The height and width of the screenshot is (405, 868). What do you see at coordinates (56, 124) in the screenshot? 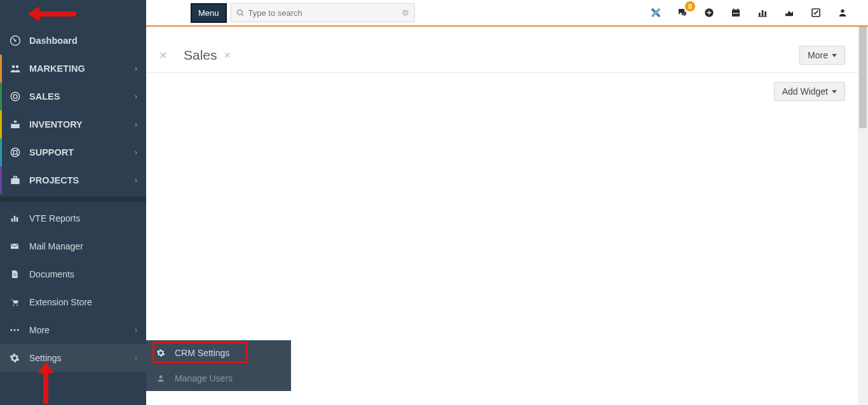
I see `sidebar-item-label: INVENTORY` at bounding box center [56, 124].